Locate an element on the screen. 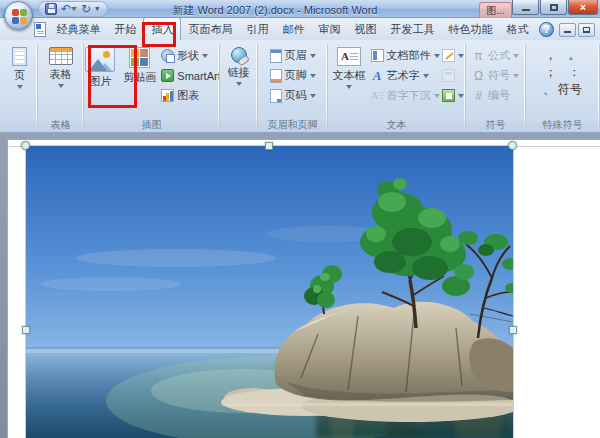  textbox-button: A 文本框 is located at coordinates (350, 81).